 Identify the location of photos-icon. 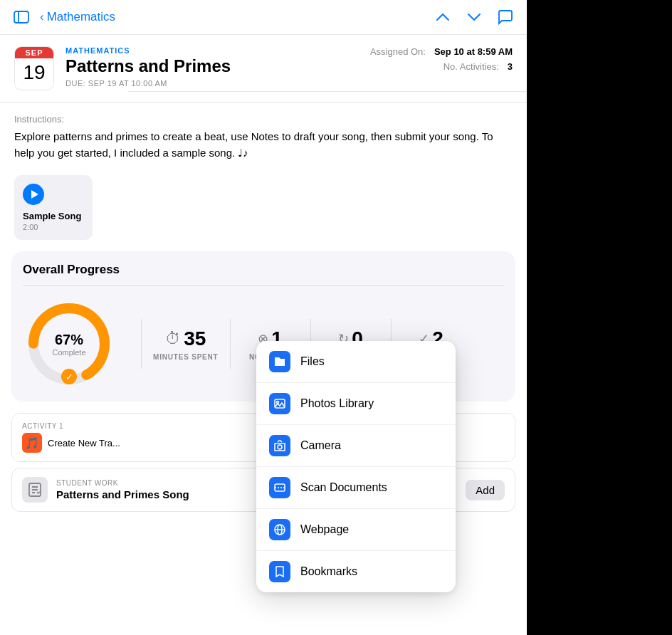
(280, 404).